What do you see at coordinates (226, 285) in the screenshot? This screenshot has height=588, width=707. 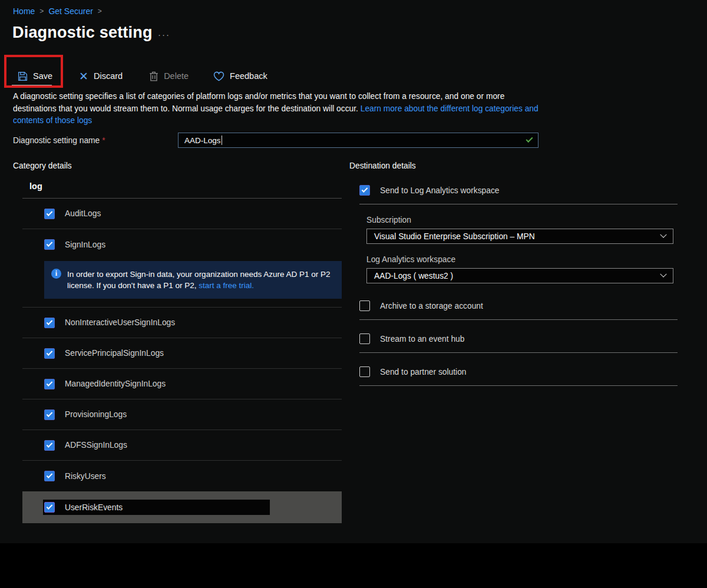 I see `free-trial-link: start a free trial.` at bounding box center [226, 285].